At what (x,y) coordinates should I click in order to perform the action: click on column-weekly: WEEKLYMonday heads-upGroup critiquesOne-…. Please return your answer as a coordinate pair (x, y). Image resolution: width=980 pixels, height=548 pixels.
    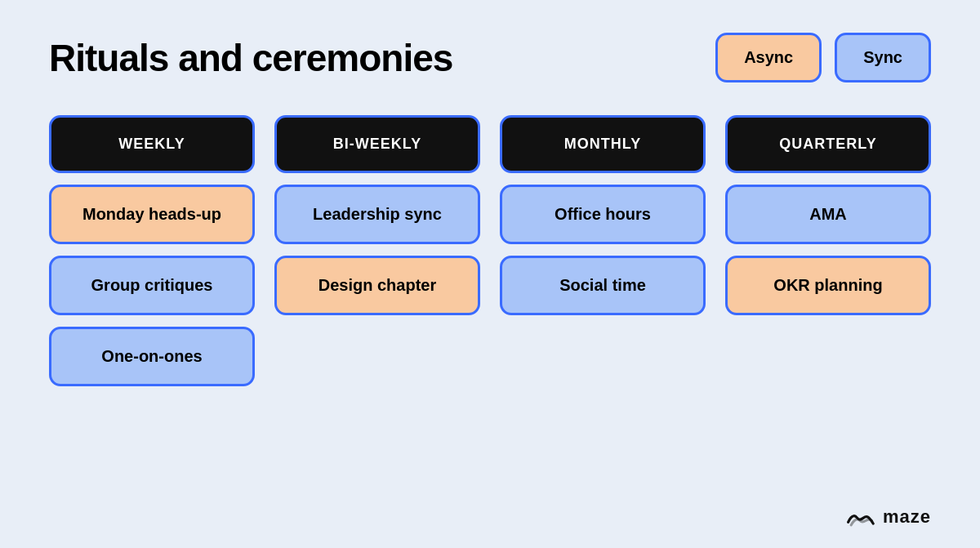
    Looking at the image, I should click on (152, 251).